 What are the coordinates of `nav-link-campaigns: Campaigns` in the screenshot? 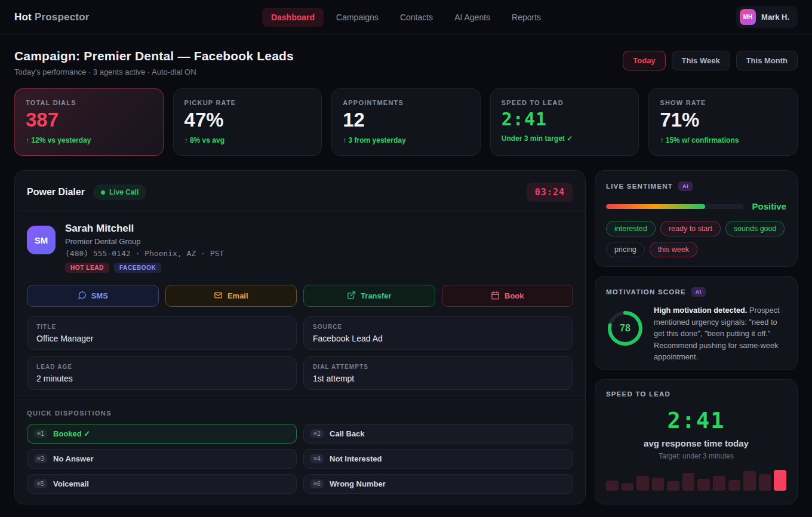 It's located at (357, 17).